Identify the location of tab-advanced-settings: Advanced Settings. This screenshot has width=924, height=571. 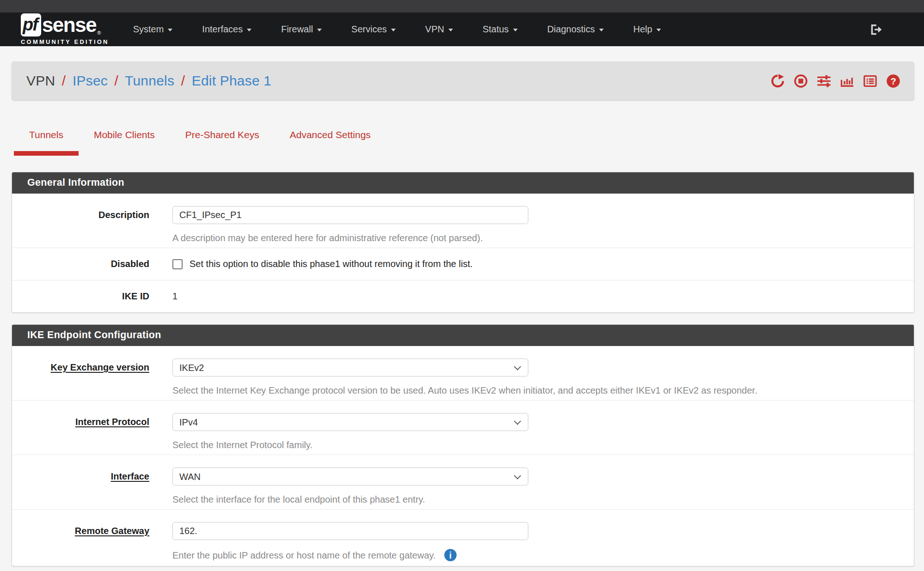
(330, 139).